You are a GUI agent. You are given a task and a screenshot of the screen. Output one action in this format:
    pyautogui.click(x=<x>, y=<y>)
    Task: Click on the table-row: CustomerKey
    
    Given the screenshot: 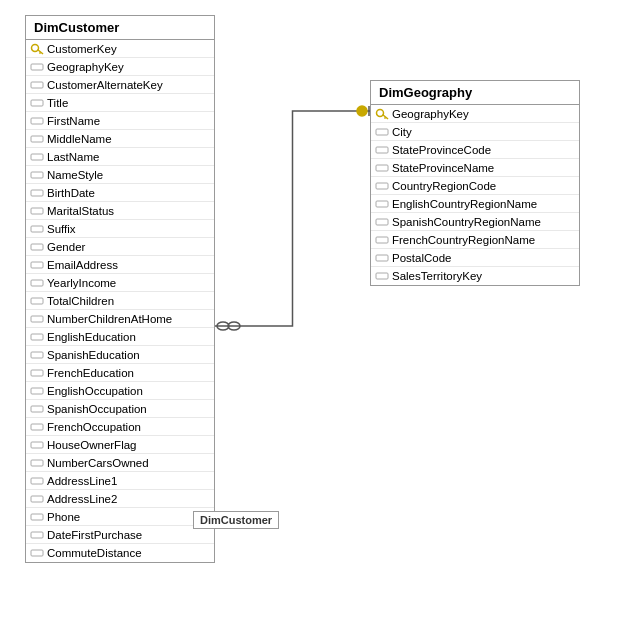 What is the action you would take?
    pyautogui.click(x=120, y=49)
    